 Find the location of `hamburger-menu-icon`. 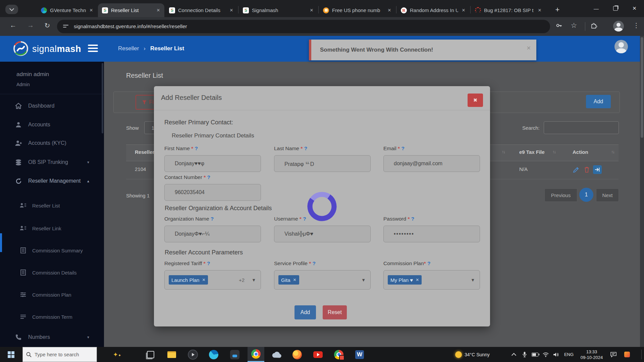

hamburger-menu-icon is located at coordinates (93, 49).